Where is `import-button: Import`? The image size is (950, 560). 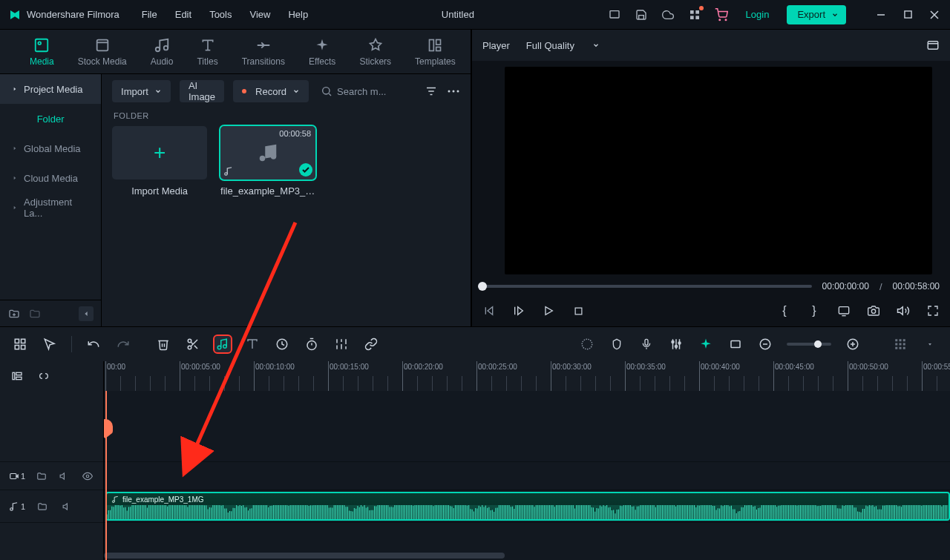
import-button: Import is located at coordinates (141, 91).